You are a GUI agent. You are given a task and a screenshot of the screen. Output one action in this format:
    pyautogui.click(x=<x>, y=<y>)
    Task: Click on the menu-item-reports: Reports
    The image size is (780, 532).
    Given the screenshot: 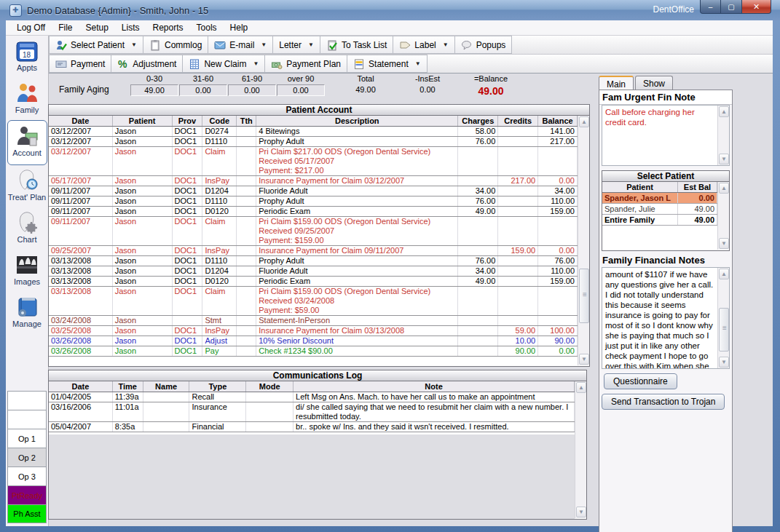 What is the action you would take?
    pyautogui.click(x=168, y=28)
    